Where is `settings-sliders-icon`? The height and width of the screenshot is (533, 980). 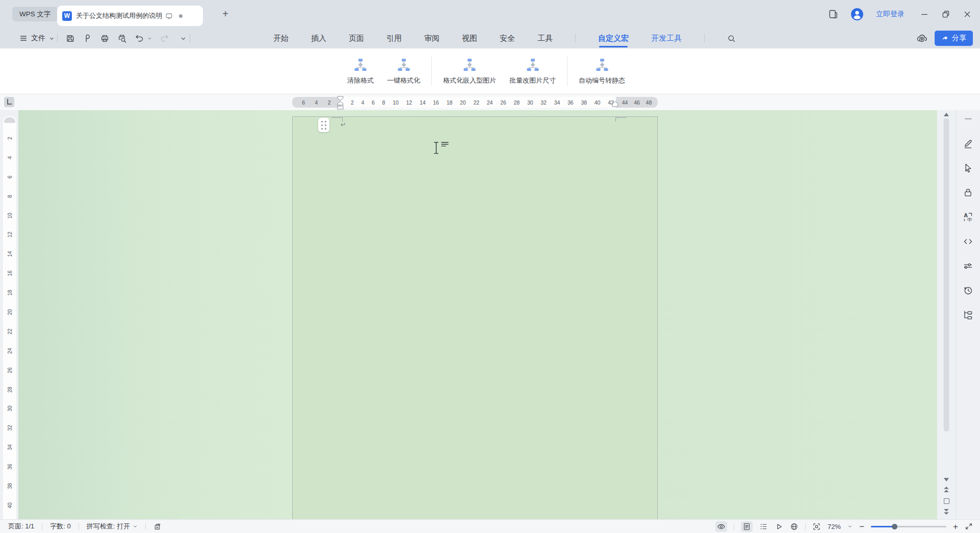
settings-sliders-icon is located at coordinates (968, 266).